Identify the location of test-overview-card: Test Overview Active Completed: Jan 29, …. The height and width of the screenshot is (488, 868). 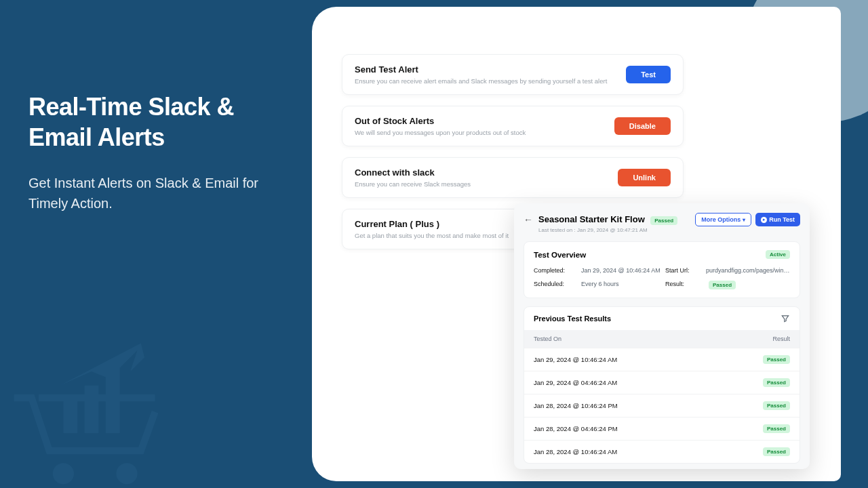
(662, 270).